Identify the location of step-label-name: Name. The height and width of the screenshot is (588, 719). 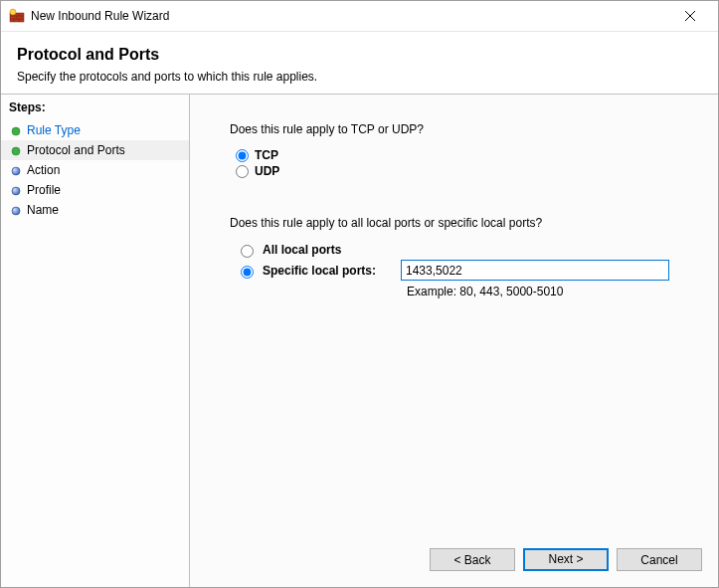
(43, 210).